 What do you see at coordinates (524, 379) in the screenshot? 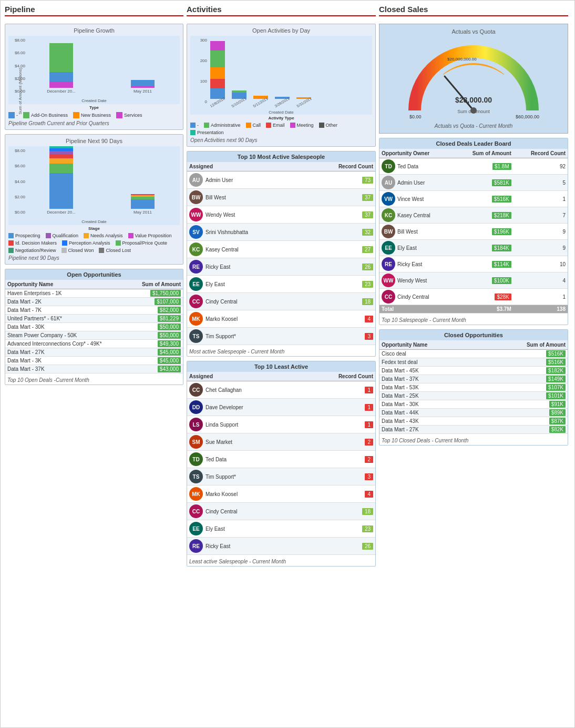
I see `closed-opp-amount: $149K` at bounding box center [524, 379].